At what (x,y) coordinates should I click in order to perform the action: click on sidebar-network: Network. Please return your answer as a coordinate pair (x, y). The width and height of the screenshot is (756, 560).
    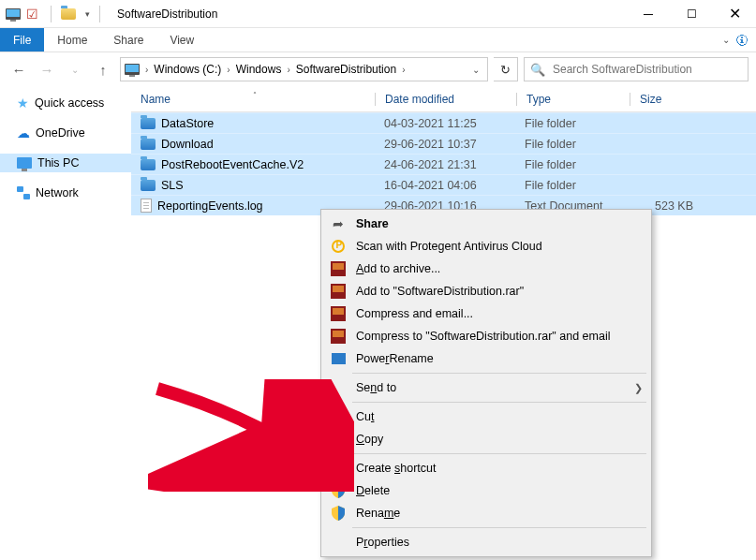
    Looking at the image, I should click on (66, 193).